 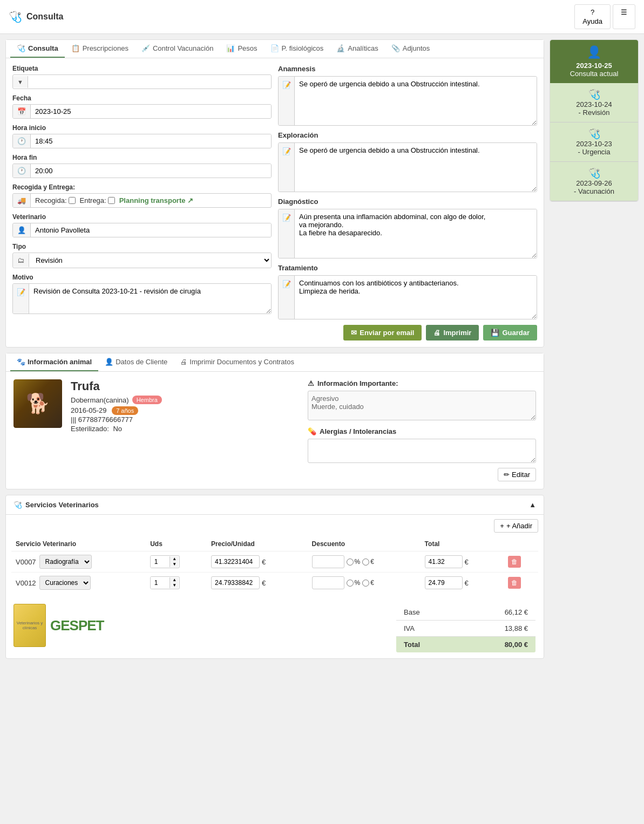 What do you see at coordinates (594, 181) in the screenshot?
I see `history-item-2: 🩺 2023-09-26 - Vacunación` at bounding box center [594, 181].